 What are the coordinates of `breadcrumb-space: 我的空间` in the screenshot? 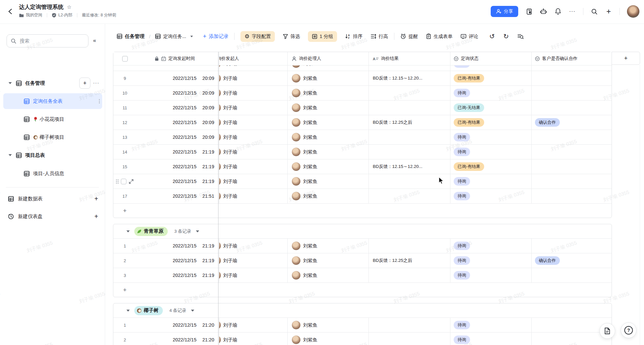 It's located at (31, 15).